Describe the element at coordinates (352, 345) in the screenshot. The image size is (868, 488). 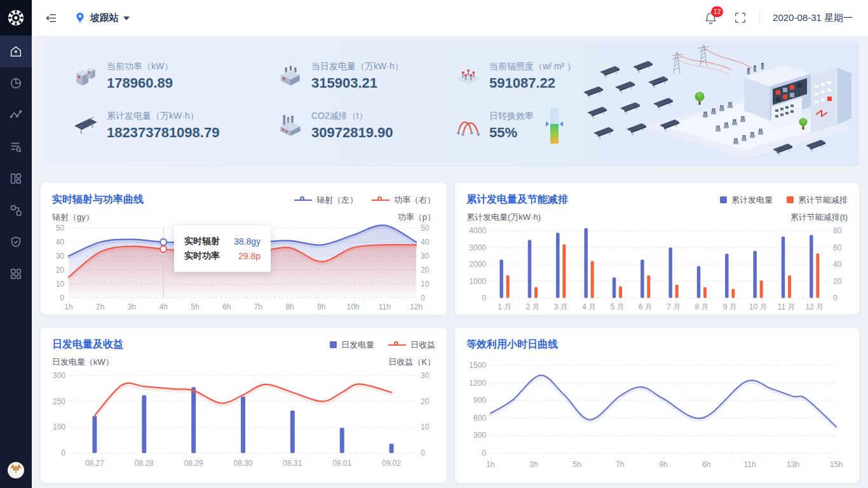
I see `legend-item-daily-generation: 日发电量` at that location.